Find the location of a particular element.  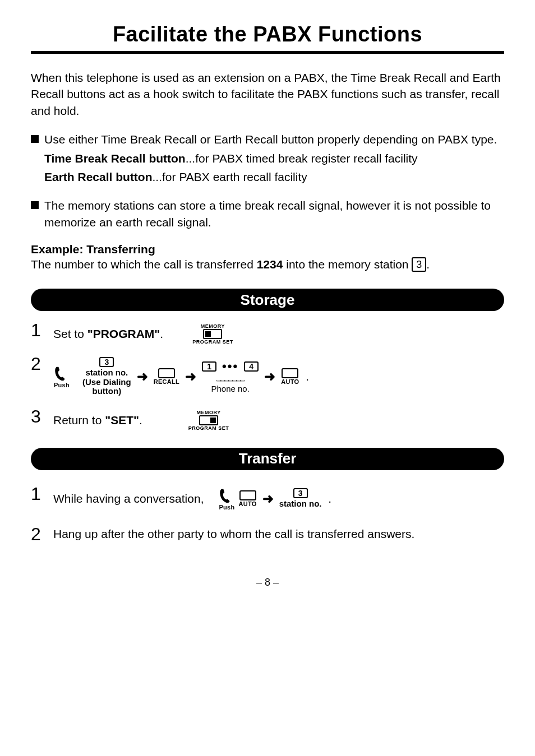

example-number: 1234 is located at coordinates (270, 265).